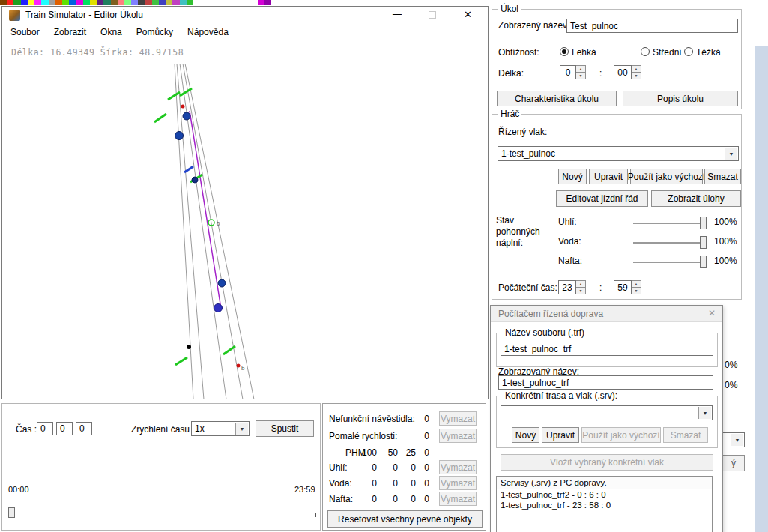 Image resolution: width=768 pixels, height=532 pixels. What do you see at coordinates (621, 435) in the screenshot?
I see `route-default-button: Použít jako výchozí` at bounding box center [621, 435].